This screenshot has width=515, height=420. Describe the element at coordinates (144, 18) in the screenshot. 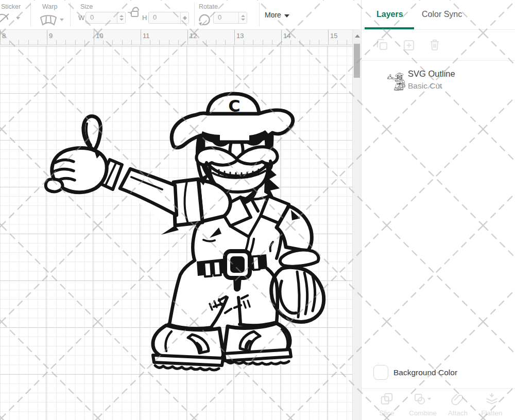

I see `height-label: H` at that location.